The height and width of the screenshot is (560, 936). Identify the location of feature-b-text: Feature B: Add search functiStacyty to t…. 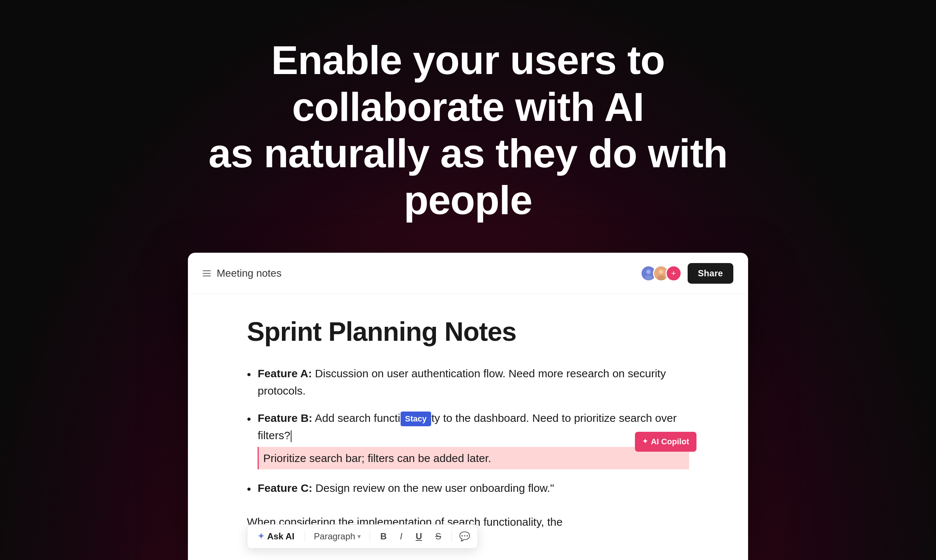
(473, 440).